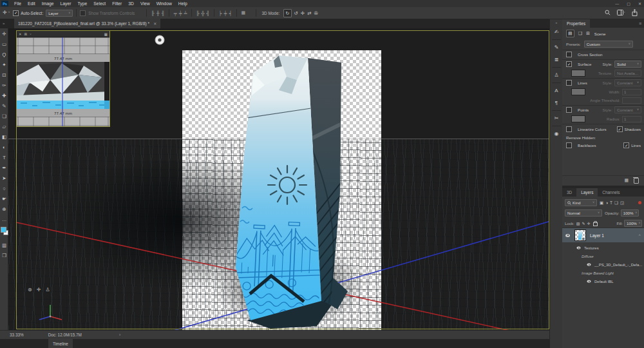 This screenshot has height=348, width=644. What do you see at coordinates (4, 75) in the screenshot?
I see `crop-tool: ⊡` at bounding box center [4, 75].